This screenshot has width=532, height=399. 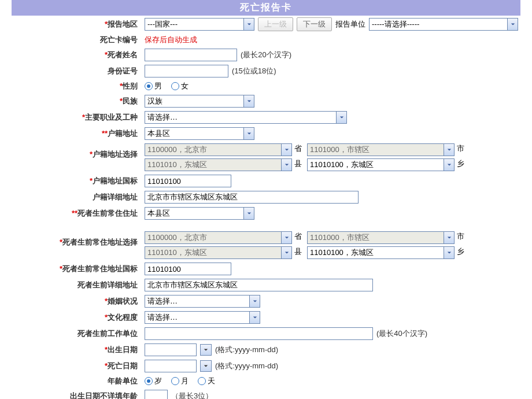 What do you see at coordinates (77, 86) in the screenshot?
I see `label-gender: *性别` at bounding box center [77, 86].